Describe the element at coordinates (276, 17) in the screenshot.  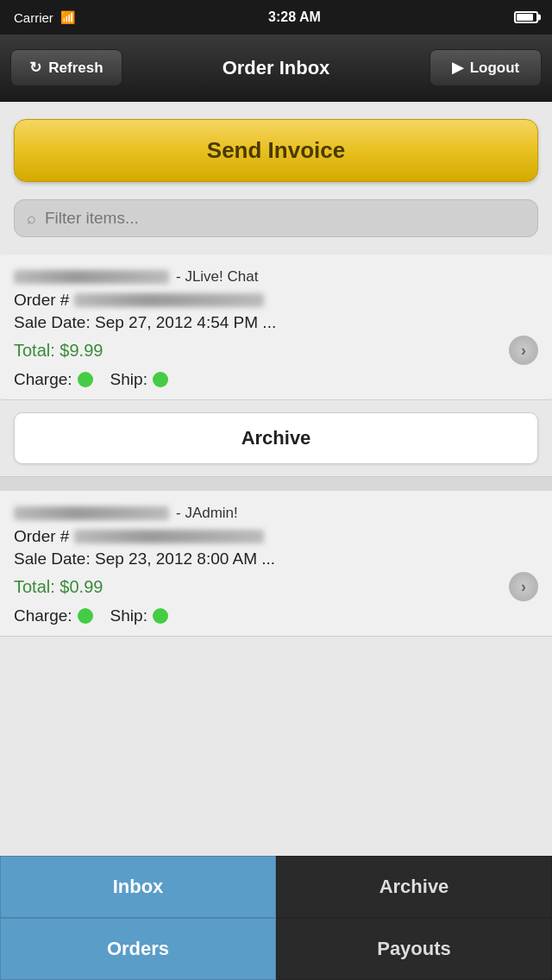
I see `status-bar: Carrier 📶 3:28 AM` at that location.